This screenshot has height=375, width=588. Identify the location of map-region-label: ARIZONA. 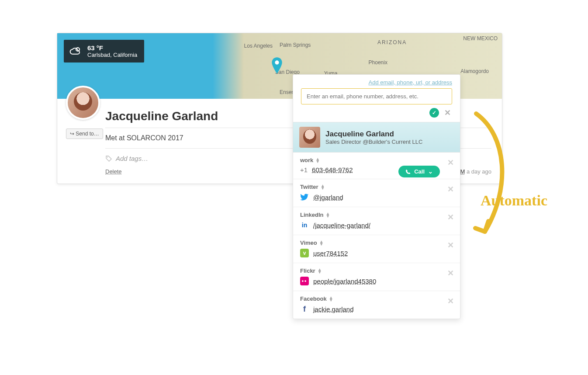
(392, 42).